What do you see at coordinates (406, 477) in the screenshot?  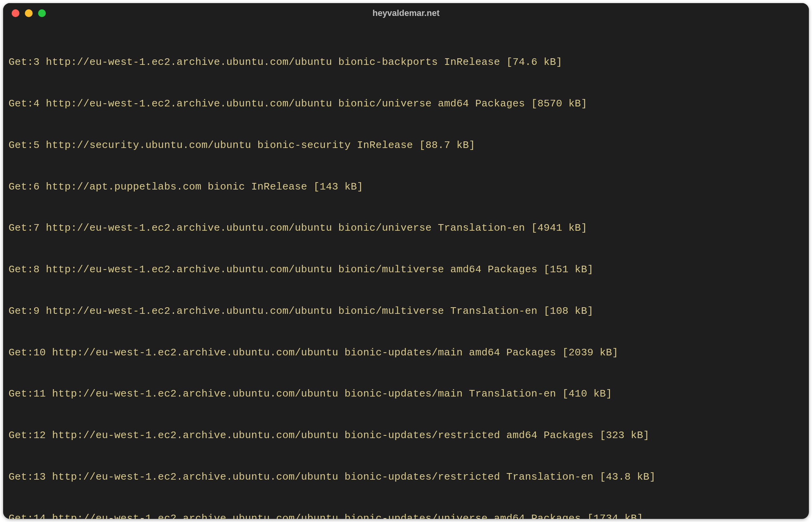 I see `output-line: Get:13 http://eu-west-1.ec2.archive.ubun…` at bounding box center [406, 477].